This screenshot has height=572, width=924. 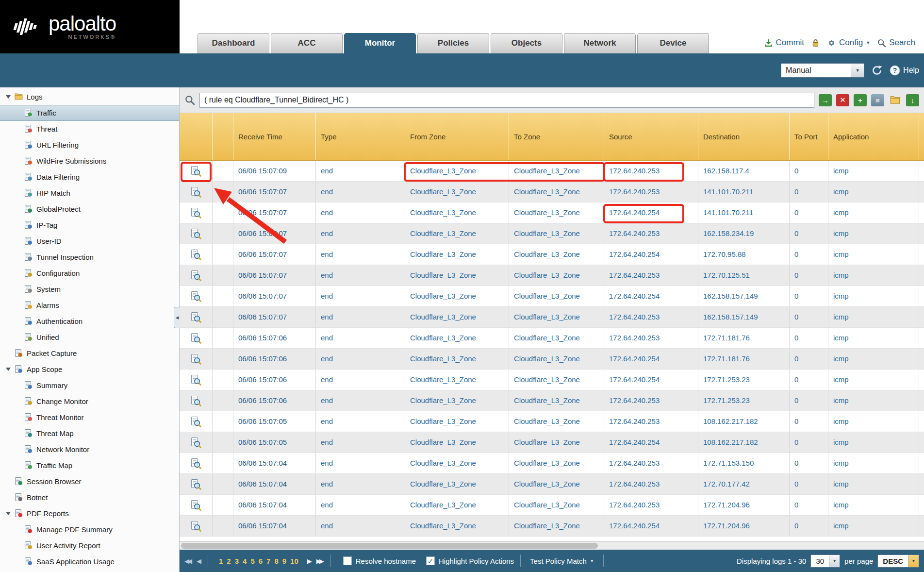 I want to click on highlight-policy-toggle: ✓ Highlight Policy Actions, so click(x=470, y=561).